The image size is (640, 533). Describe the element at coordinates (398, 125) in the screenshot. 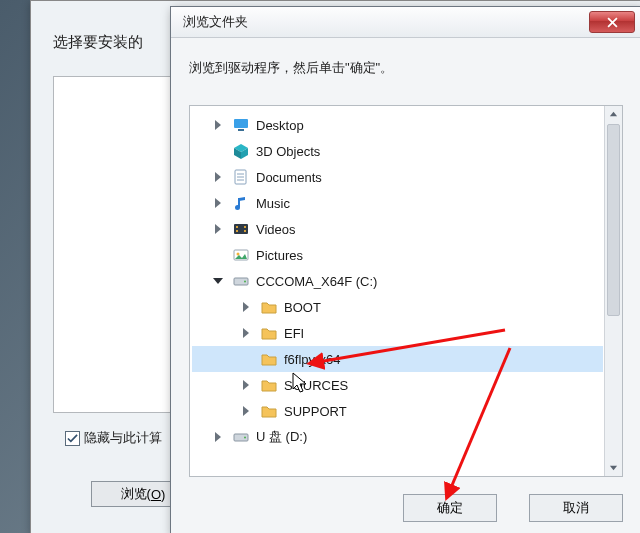

I see `tree-item: Desktop` at that location.